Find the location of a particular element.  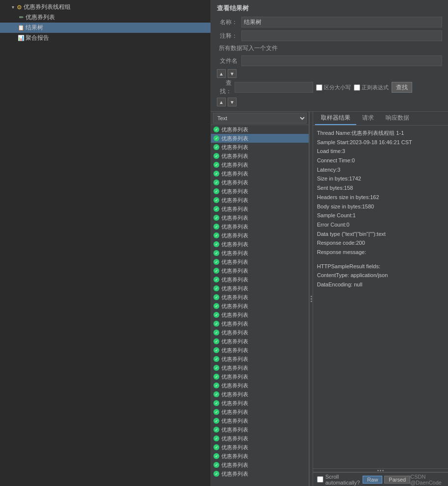

detail-content-type: ContentType: application/json is located at coordinates (381, 276).